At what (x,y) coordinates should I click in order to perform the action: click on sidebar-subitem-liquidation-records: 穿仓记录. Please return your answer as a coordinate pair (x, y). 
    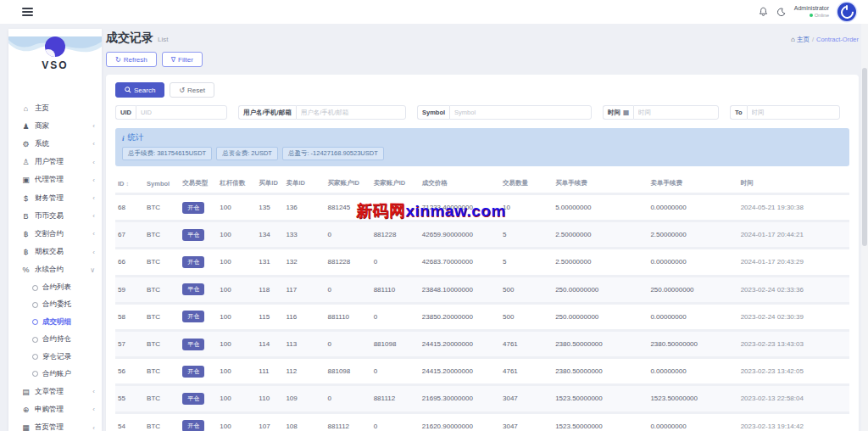
    Looking at the image, I should click on (55, 356).